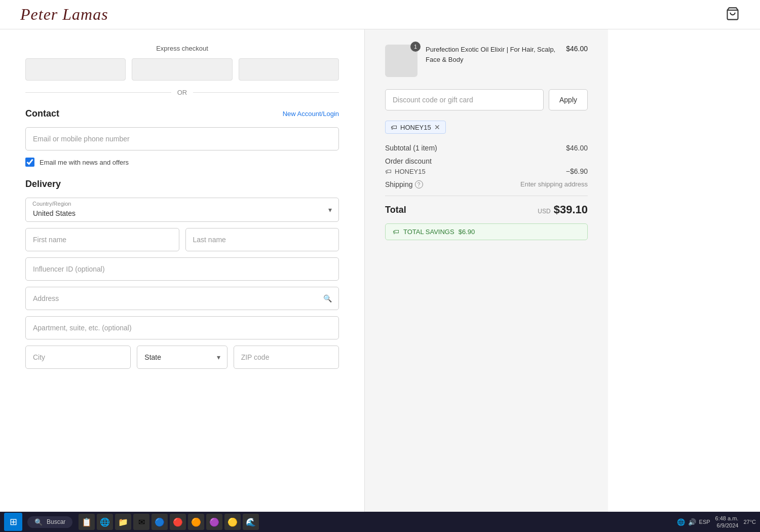  What do you see at coordinates (105, 522) in the screenshot?
I see `taskbar-app-2: 🌐` at bounding box center [105, 522].